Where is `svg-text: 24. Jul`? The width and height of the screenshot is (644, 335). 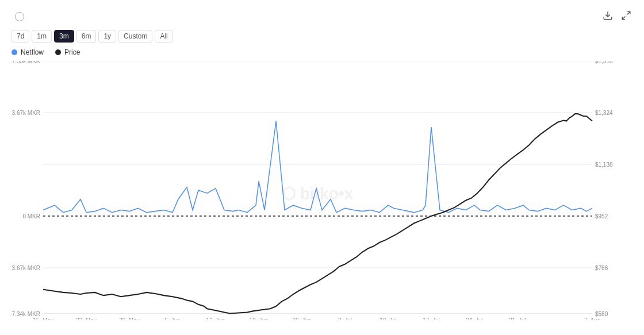
svg-text: 24. Jul is located at coordinates (474, 318).